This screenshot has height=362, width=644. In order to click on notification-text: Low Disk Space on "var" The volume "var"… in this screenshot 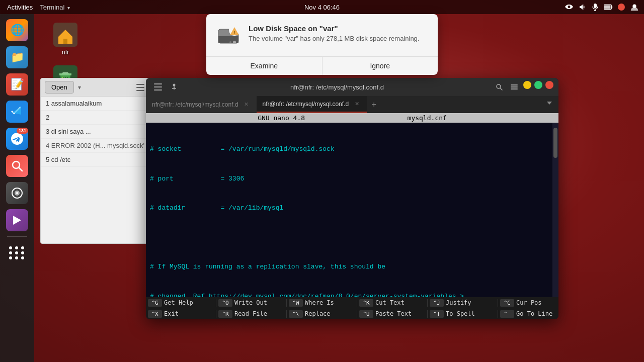, I will do `click(338, 33)`.